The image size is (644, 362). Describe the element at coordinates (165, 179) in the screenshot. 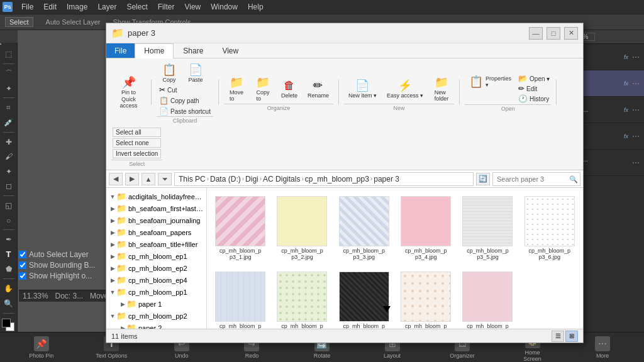

I see `recent-button: ⏷` at that location.